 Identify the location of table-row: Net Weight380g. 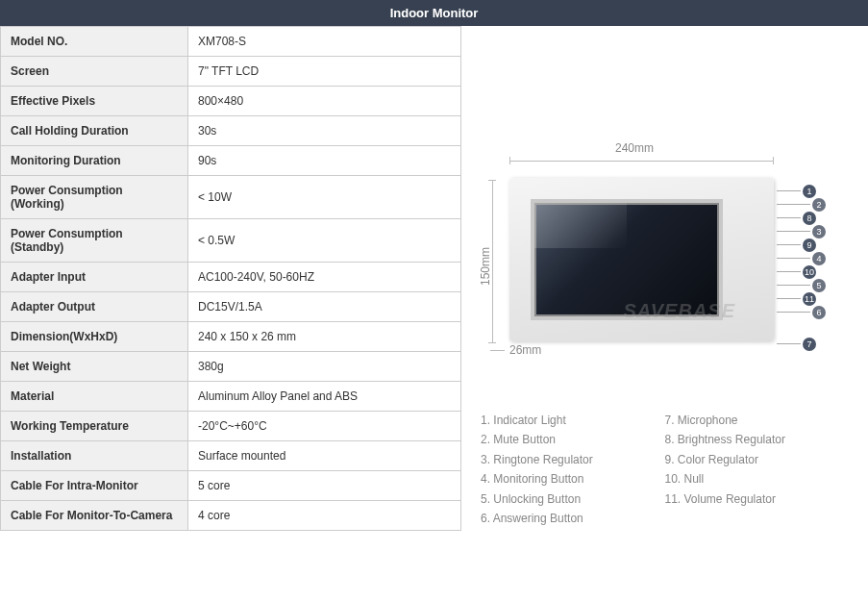
(231, 367).